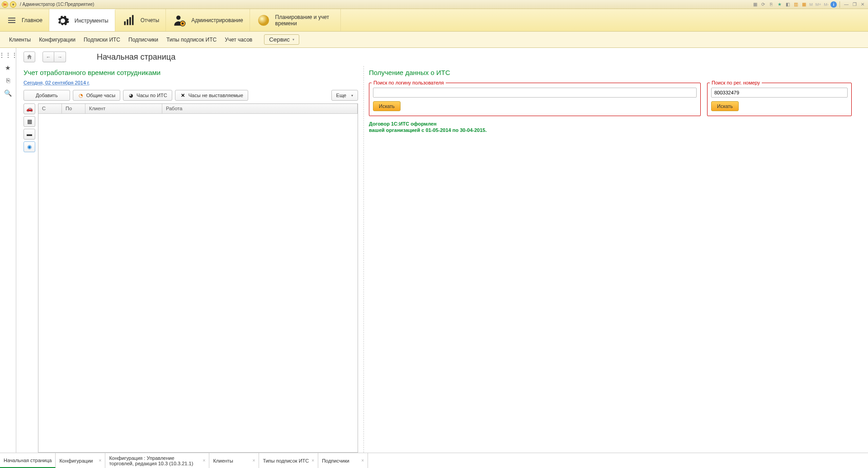 The height and width of the screenshot is (468, 868). What do you see at coordinates (82, 20) in the screenshot?
I see `section-tools: 1c Инструменты` at bounding box center [82, 20].